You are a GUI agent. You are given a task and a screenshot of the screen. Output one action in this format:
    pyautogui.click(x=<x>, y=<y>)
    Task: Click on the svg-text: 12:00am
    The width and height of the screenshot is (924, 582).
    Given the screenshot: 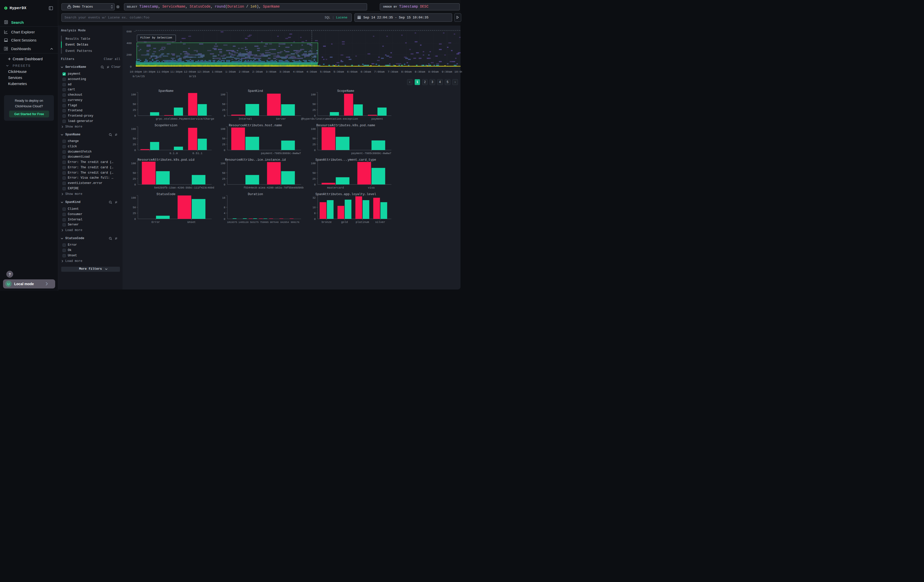 What is the action you would take?
    pyautogui.click(x=190, y=72)
    